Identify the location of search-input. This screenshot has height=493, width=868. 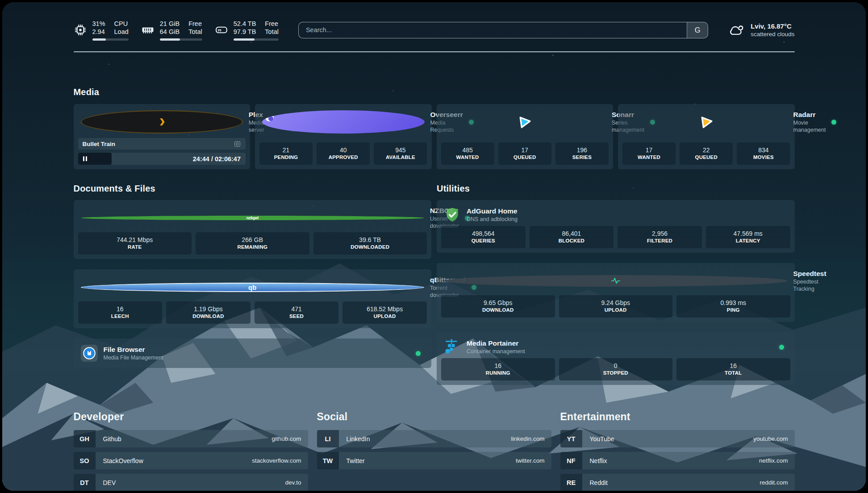
(493, 30).